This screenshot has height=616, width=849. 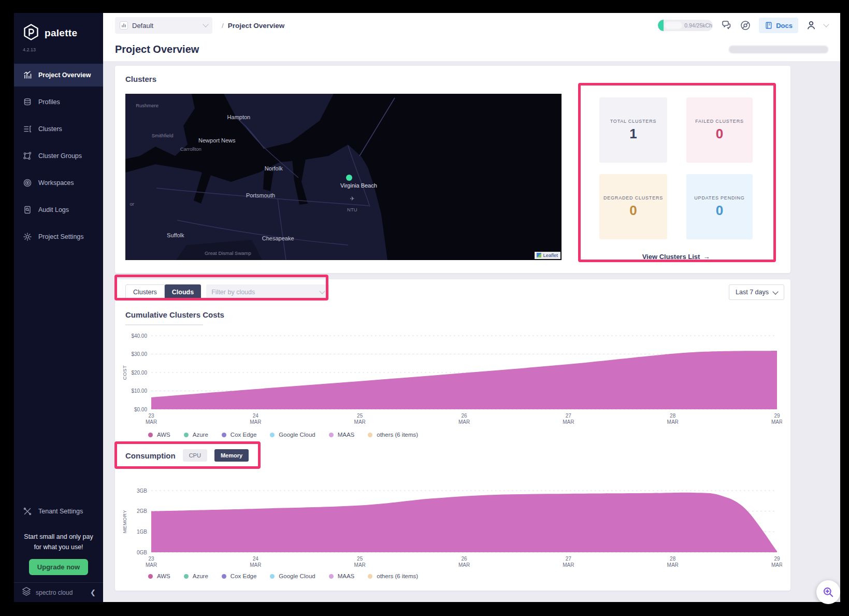 What do you see at coordinates (349, 178) in the screenshot?
I see `cluster-location-marker` at bounding box center [349, 178].